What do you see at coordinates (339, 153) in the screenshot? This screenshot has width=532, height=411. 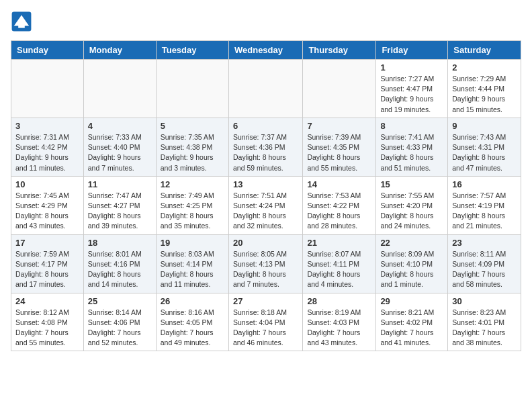 I see `day-info: Sunrise: 7:39 AM Sunset: 4:35 PM Dayligh…` at bounding box center [339, 153].